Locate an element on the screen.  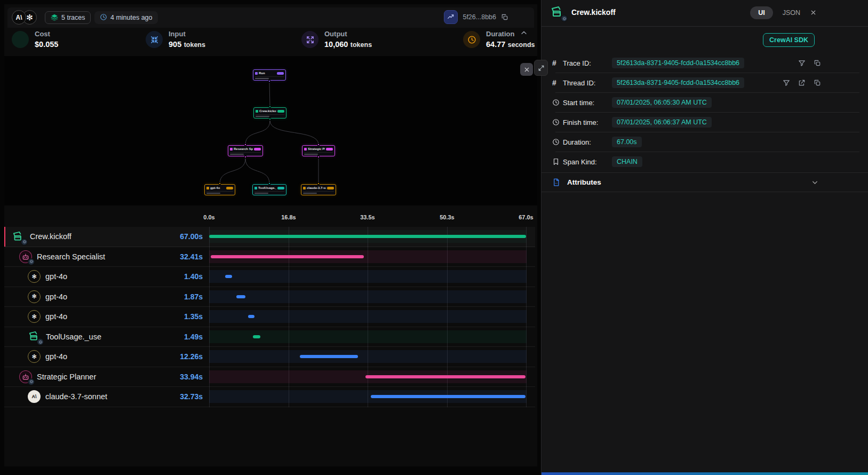
span-row-gpt-4o: ✻gpt-4o1.87s is located at coordinates (270, 297).